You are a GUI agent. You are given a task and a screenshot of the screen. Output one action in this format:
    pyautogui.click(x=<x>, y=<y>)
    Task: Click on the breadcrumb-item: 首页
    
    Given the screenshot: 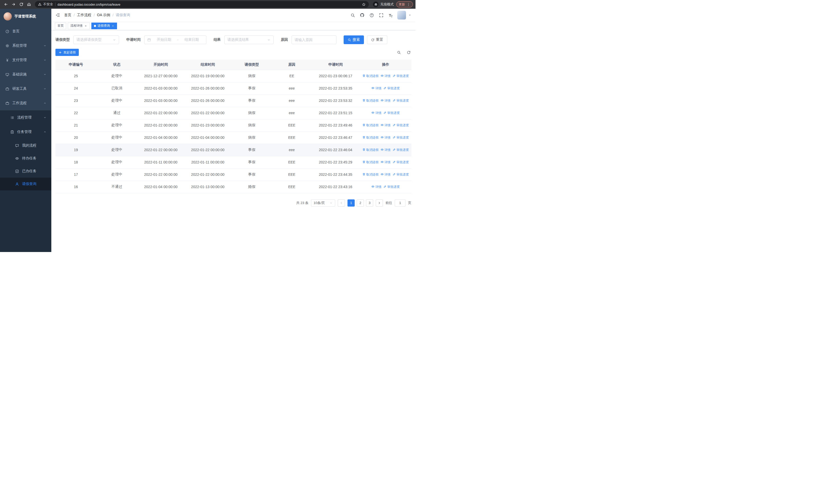 What is the action you would take?
    pyautogui.click(x=68, y=15)
    